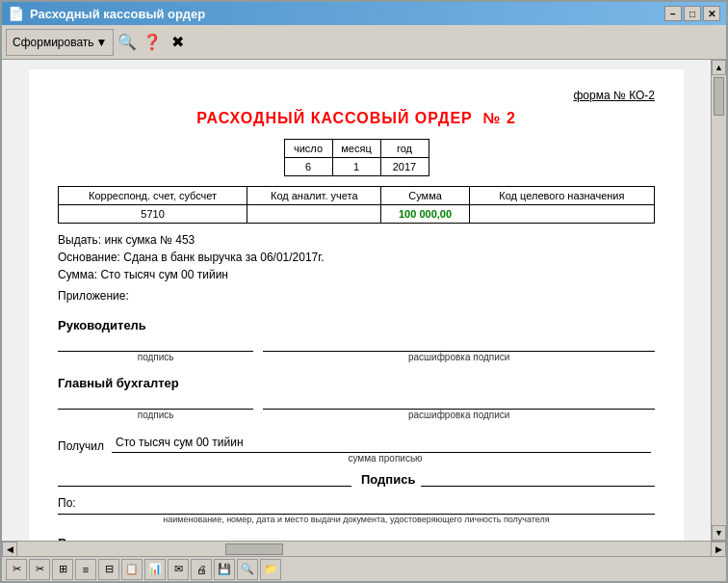 This screenshot has height=583, width=728. Describe the element at coordinates (177, 442) in the screenshot. I see `poluchil-value: Сто тысяч сум 00 тийин` at that location.